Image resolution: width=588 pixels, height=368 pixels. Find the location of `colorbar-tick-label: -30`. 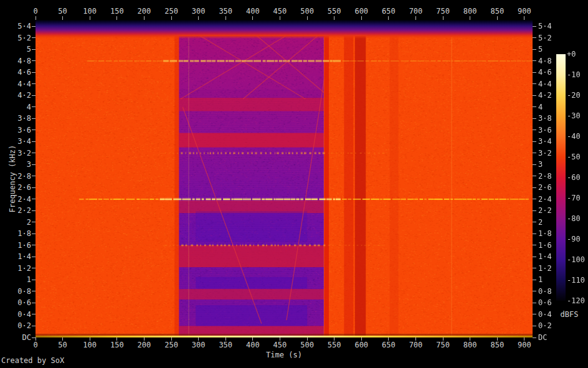

colorbar-tick-label: -30 is located at coordinates (574, 116).